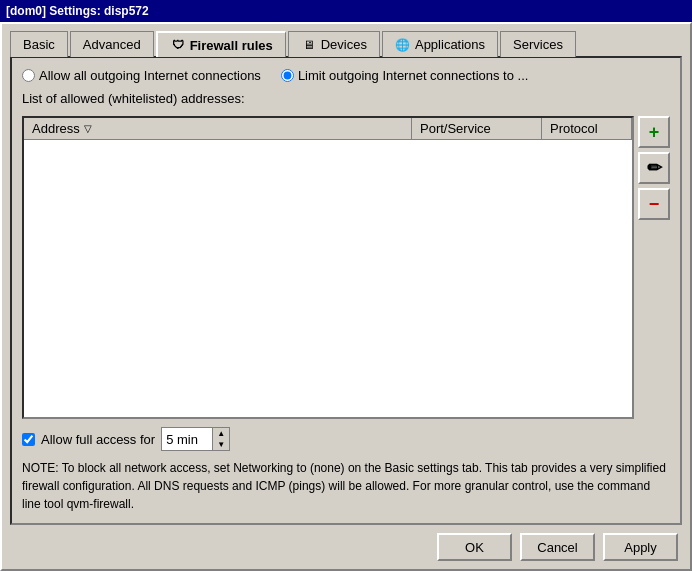  I want to click on tab-devices-label: Devices, so click(344, 44).